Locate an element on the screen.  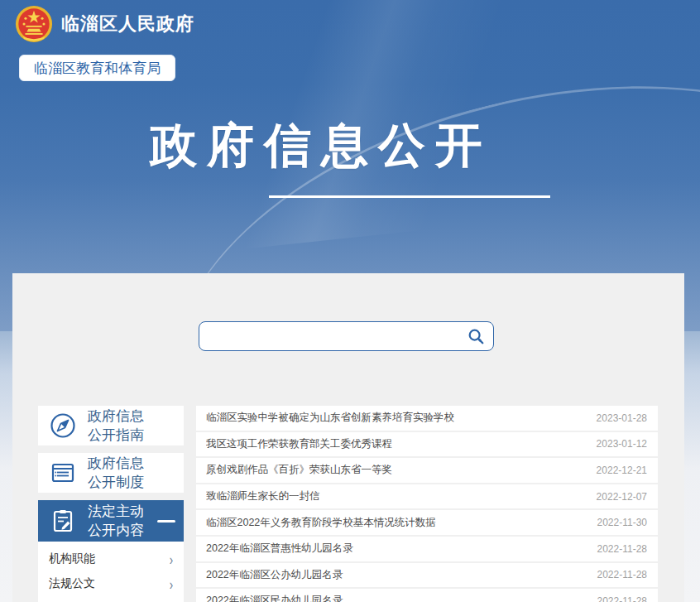
submenu-label: 机构职能 is located at coordinates (72, 559).